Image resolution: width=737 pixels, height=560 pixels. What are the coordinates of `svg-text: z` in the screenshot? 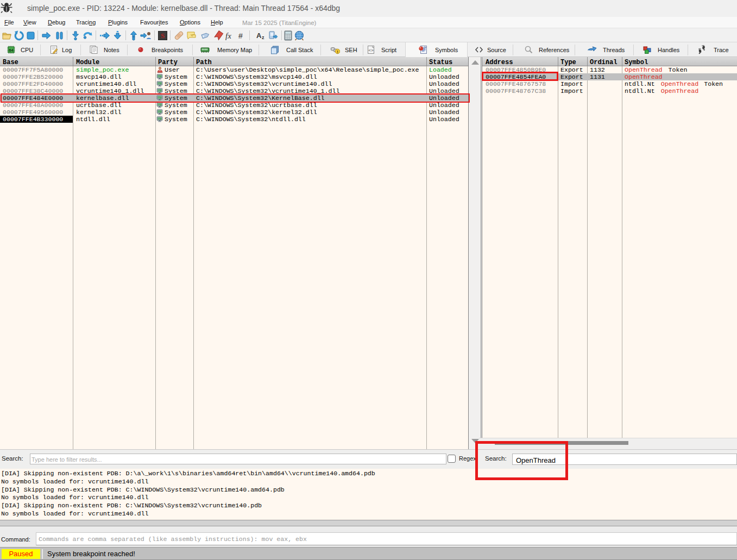 It's located at (263, 37).